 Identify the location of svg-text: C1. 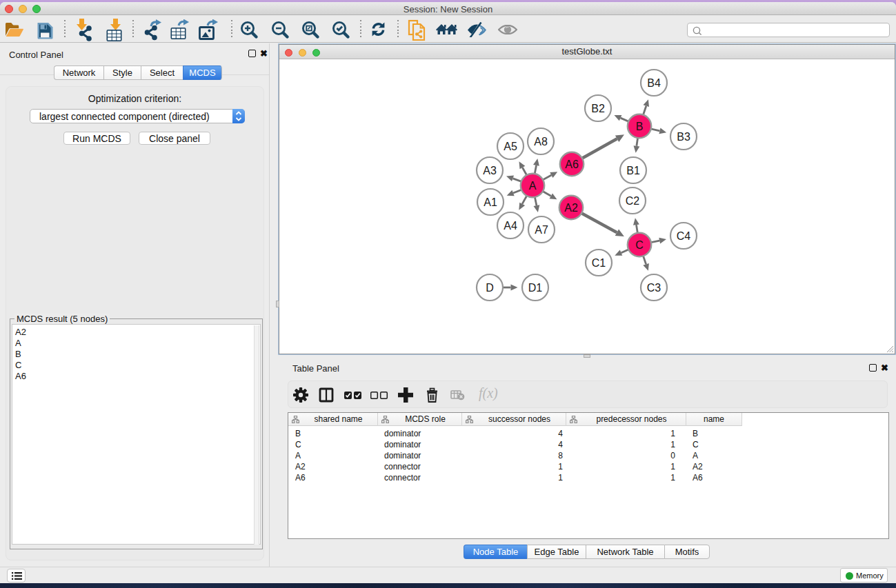
(599, 263).